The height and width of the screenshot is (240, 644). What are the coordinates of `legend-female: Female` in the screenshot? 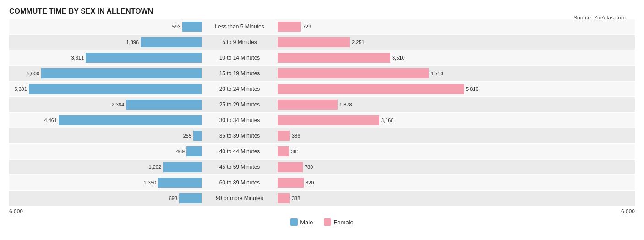 It's located at (338, 222).